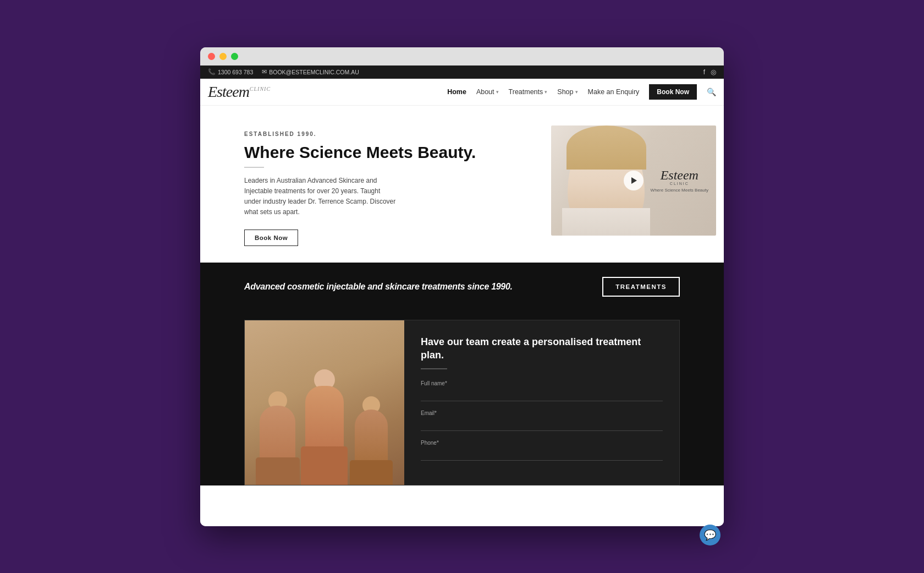 This screenshot has width=924, height=573. What do you see at coordinates (680, 190) in the screenshot?
I see `video-logo-tagline: Where Science Meets Beauty` at bounding box center [680, 190].